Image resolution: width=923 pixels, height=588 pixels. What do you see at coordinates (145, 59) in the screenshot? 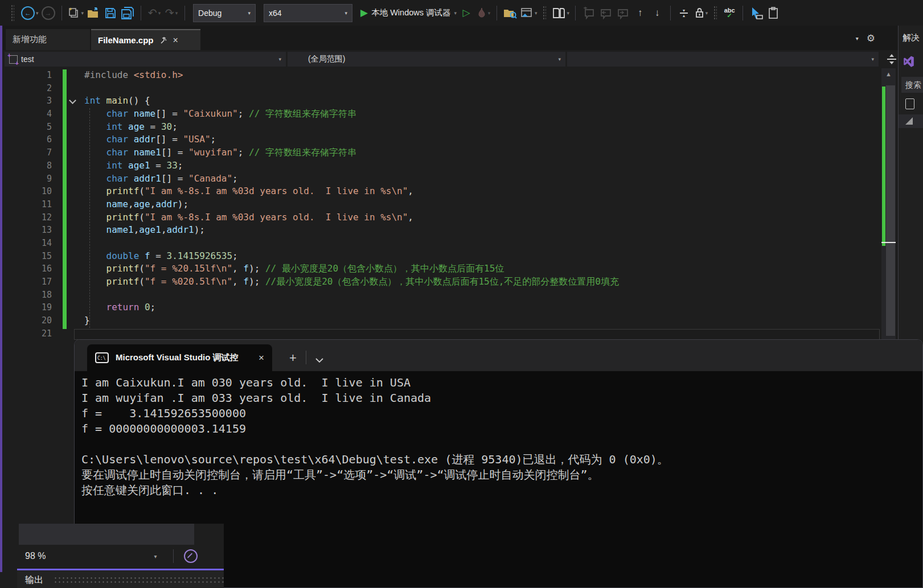
I see `project-dropdown: test ▾` at bounding box center [145, 59].